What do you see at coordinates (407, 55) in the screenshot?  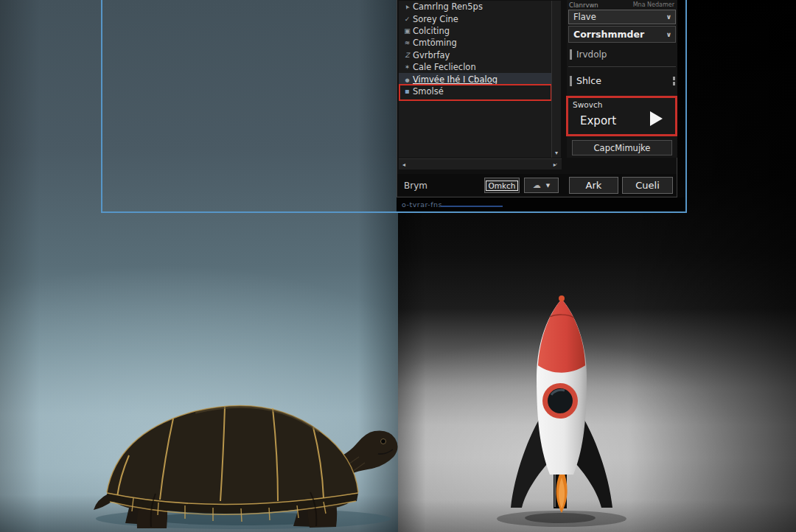 I see `z-glyph-icon` at bounding box center [407, 55].